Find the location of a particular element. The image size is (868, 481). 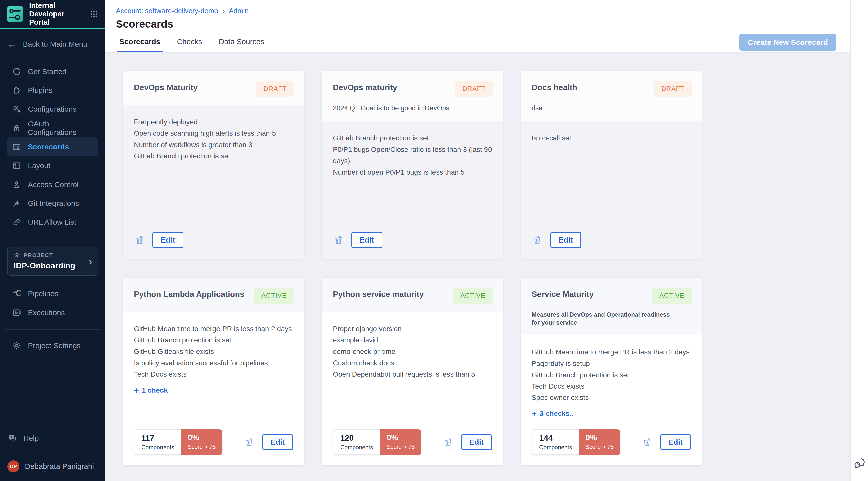

sidebar-item-oauth-configurations: OAuth Configurations is located at coordinates (53, 128).